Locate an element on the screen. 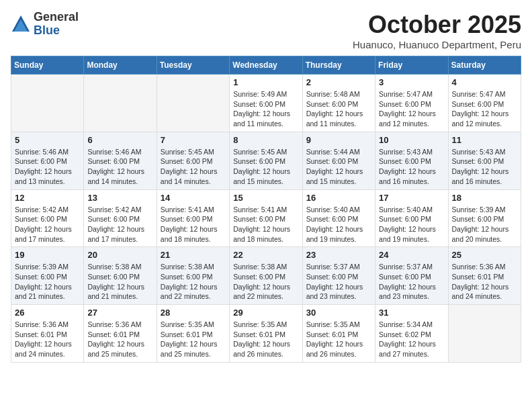 The image size is (532, 411). column-header-wednesday: Wednesday is located at coordinates (266, 66).